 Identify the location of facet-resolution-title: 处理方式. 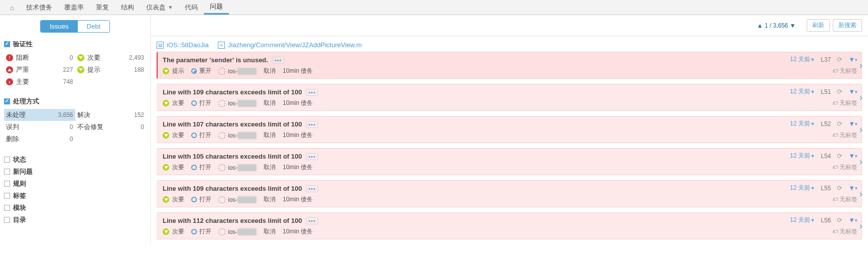
(75, 101).